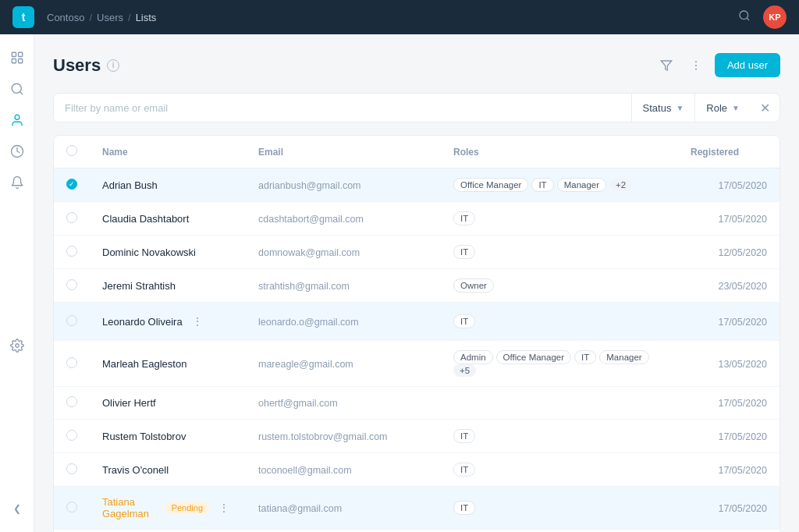  Describe the element at coordinates (417, 509) in the screenshot. I see `table-row: Tatiana GagelmanPending⋮tatiana@gmail.co…` at that location.